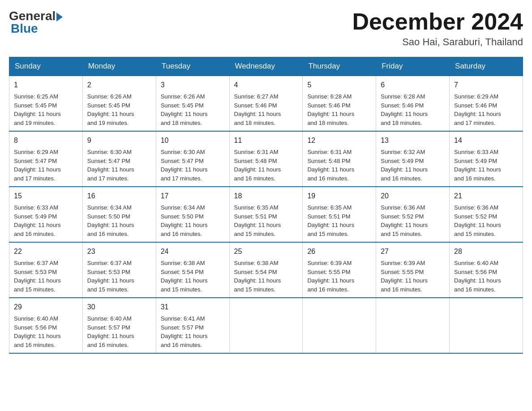 The height and width of the screenshot is (411, 532). Describe the element at coordinates (413, 252) in the screenshot. I see `day-number: 27` at that location.